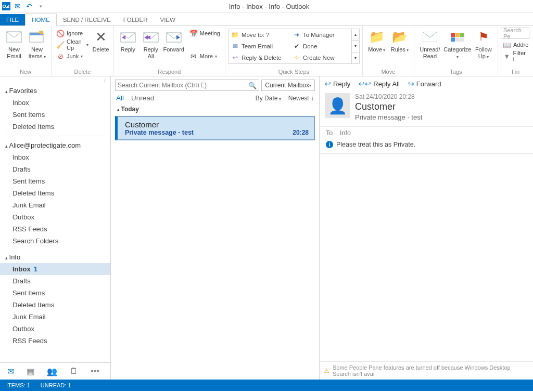  What do you see at coordinates (441, 107) in the screenshot?
I see `email-from: Customer` at bounding box center [441, 107].